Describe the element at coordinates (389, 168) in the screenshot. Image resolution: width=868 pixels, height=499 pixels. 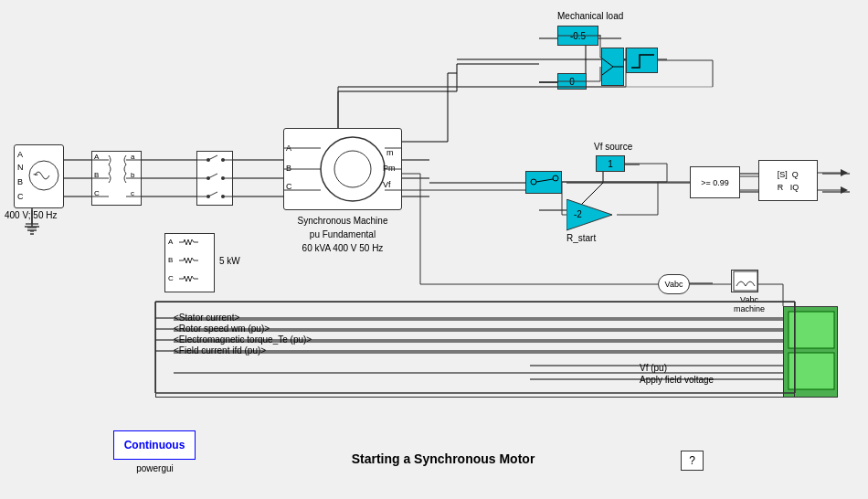
I see `svg-text: Pm` at that location.